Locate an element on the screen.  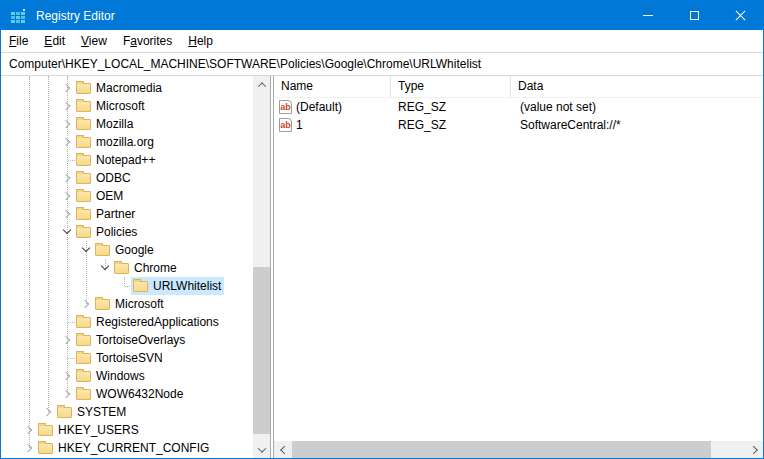
tree-item: Macromedia is located at coordinates (127, 88).